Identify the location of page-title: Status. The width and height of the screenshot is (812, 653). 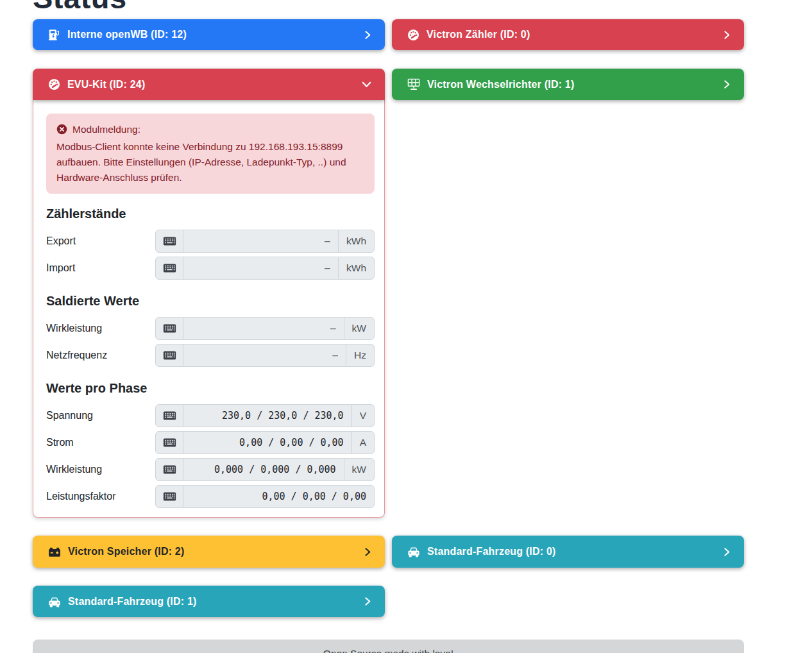
(80, 8).